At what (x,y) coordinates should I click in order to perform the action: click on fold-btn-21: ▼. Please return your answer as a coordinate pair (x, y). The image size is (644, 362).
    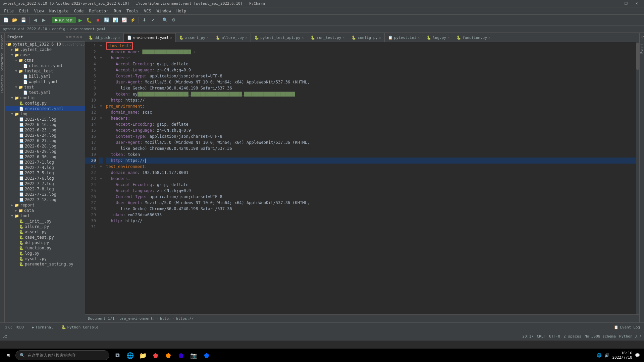
    Looking at the image, I should click on (101, 167).